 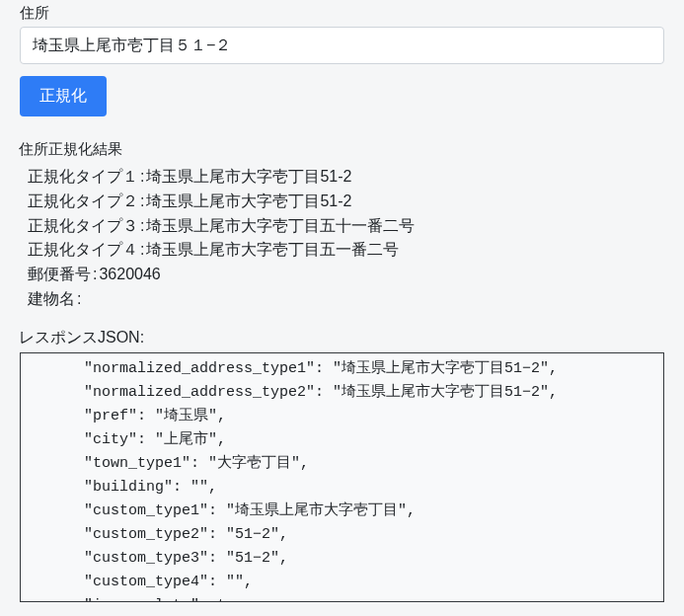 I want to click on result-value: 埼玉県上尾市大字壱丁目五十一番二号, so click(x=280, y=227).